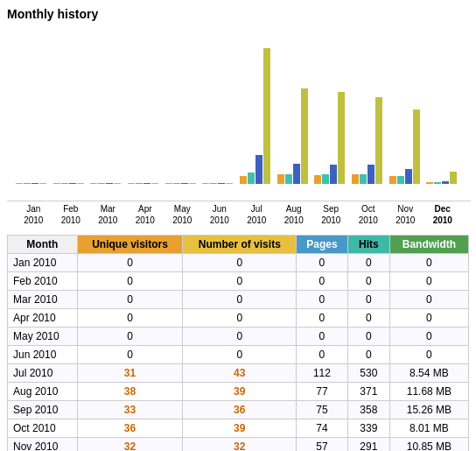 The width and height of the screenshot is (476, 451). I want to click on cell-pages: 74, so click(322, 429).